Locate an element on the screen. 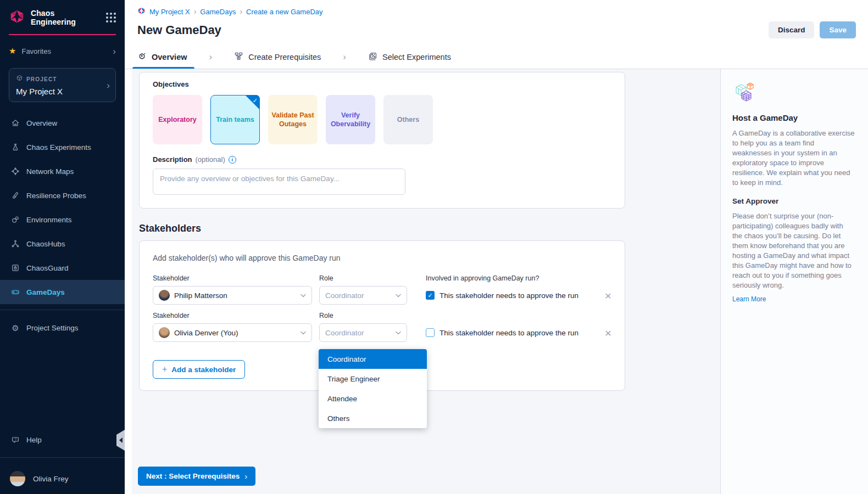 The height and width of the screenshot is (494, 868). check-icon: ✓ is located at coordinates (430, 295).